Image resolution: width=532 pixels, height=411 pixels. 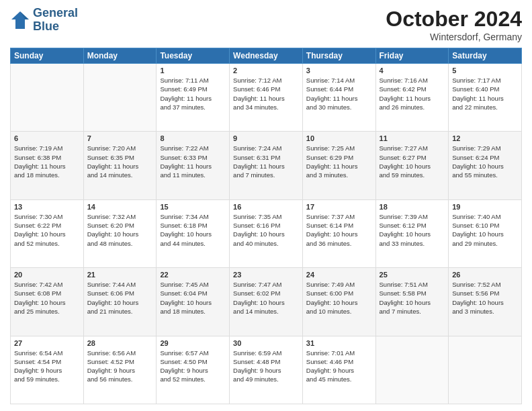 What do you see at coordinates (339, 298) in the screenshot?
I see `day-info-3-4: Sunrise: 7:49 AM Sunset: 6:00 PM Dayligh…` at bounding box center [339, 298].